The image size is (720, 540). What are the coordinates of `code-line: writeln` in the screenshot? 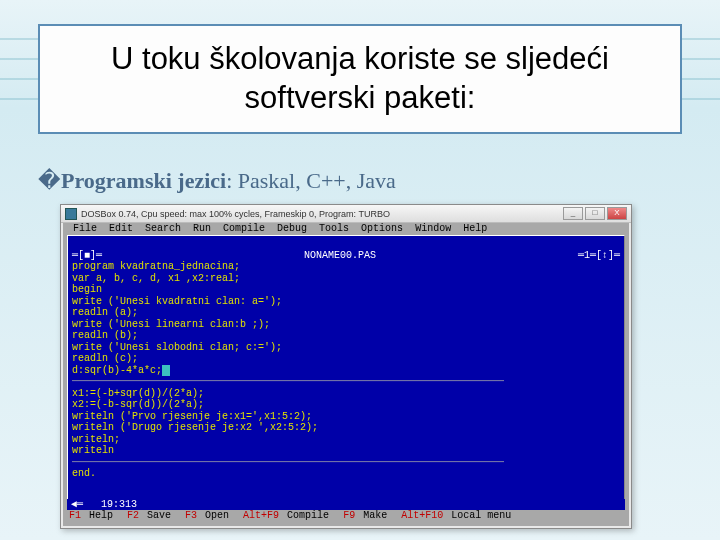 It's located at (93, 450).